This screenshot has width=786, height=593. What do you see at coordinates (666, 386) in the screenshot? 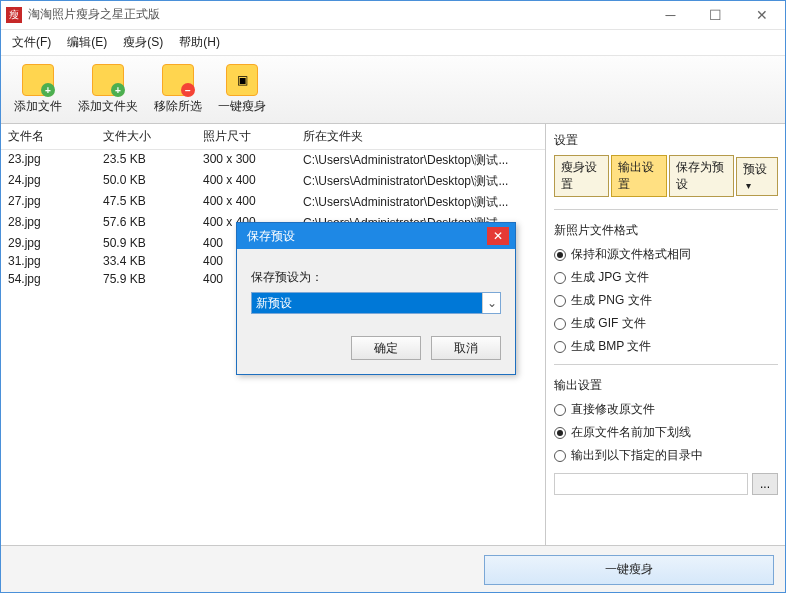
I see `output-group-title: 输出设置` at bounding box center [666, 386].